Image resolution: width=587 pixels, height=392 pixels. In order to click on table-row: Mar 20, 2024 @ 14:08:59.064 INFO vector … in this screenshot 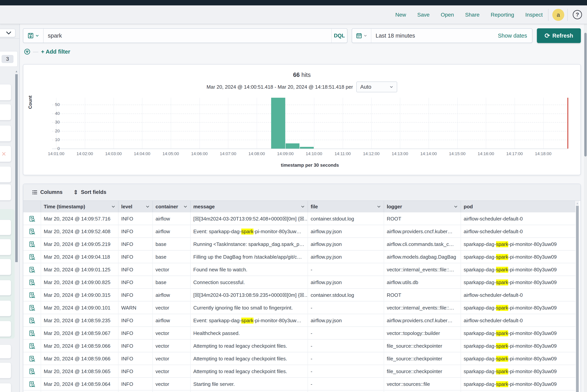, I will do `click(300, 384)`.